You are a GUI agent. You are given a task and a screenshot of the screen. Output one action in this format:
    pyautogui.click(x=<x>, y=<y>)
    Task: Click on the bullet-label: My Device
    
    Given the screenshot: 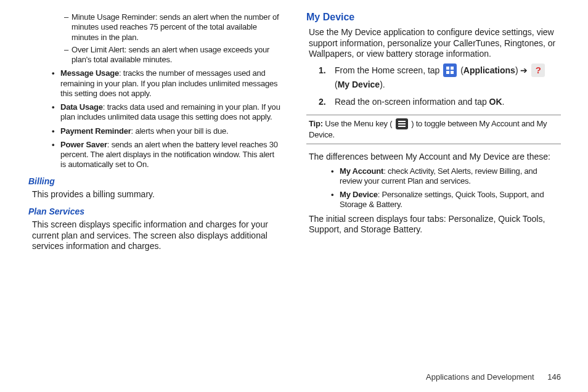 What is the action you would take?
    pyautogui.click(x=359, y=195)
    